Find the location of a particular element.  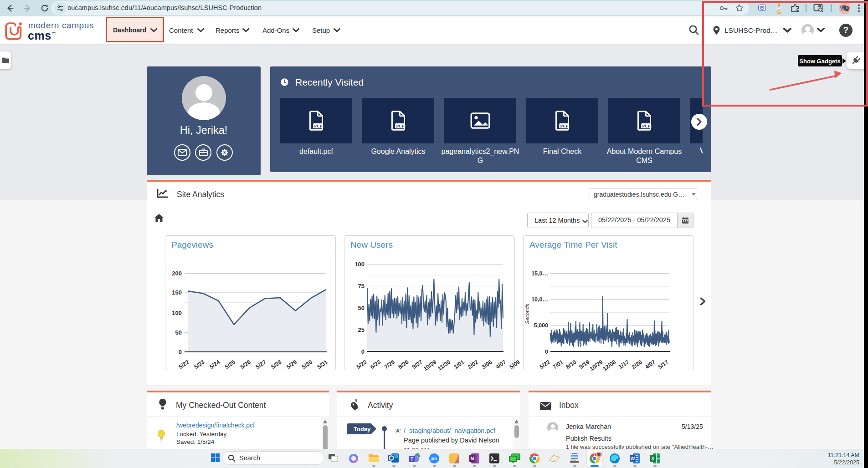

svg-text: 2/02 is located at coordinates (473, 364).